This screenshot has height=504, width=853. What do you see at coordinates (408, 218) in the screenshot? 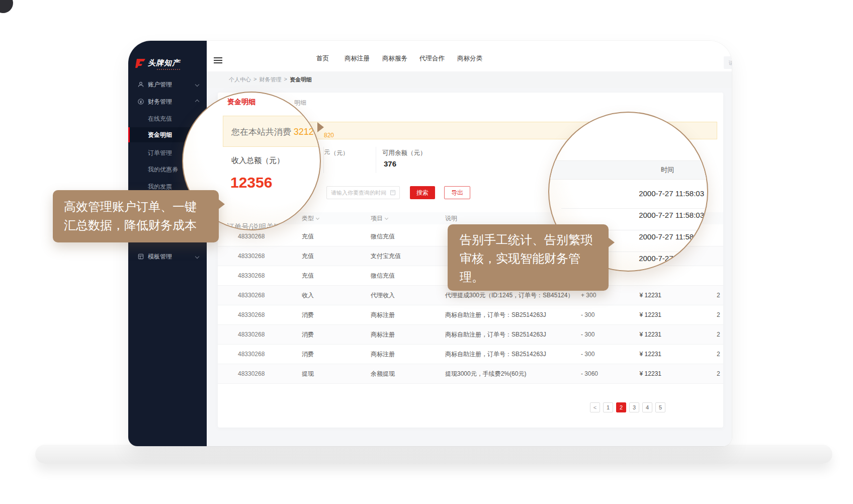
I see `header-project: 项目` at bounding box center [408, 218].